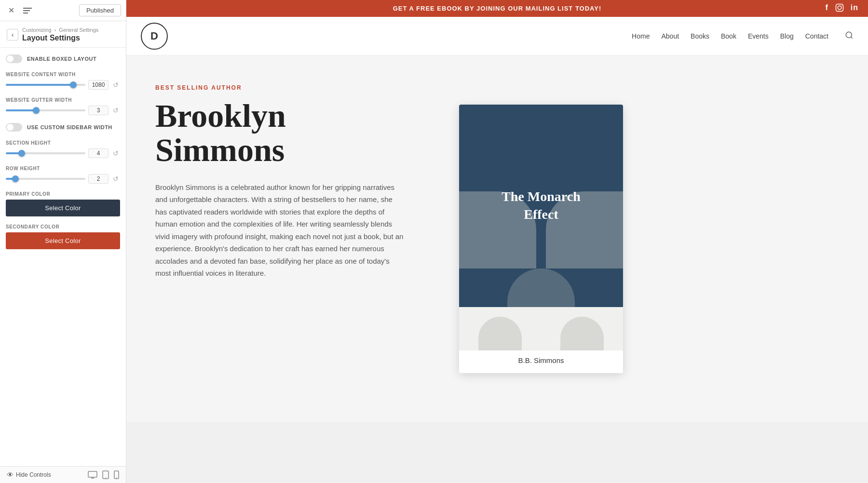 Image resolution: width=868 pixels, height=483 pixels. Describe the element at coordinates (63, 237) in the screenshot. I see `secondary-color-section: SECONDARY COLOR Select Color` at that location.